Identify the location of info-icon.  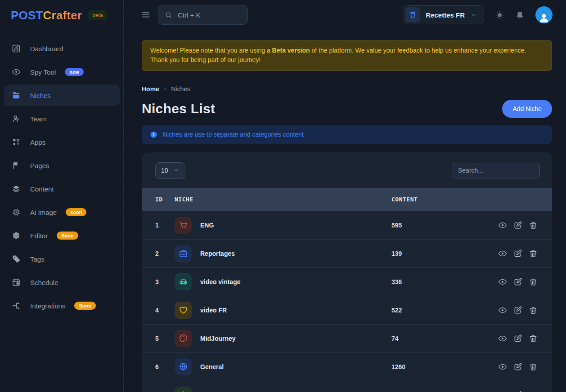
(154, 135).